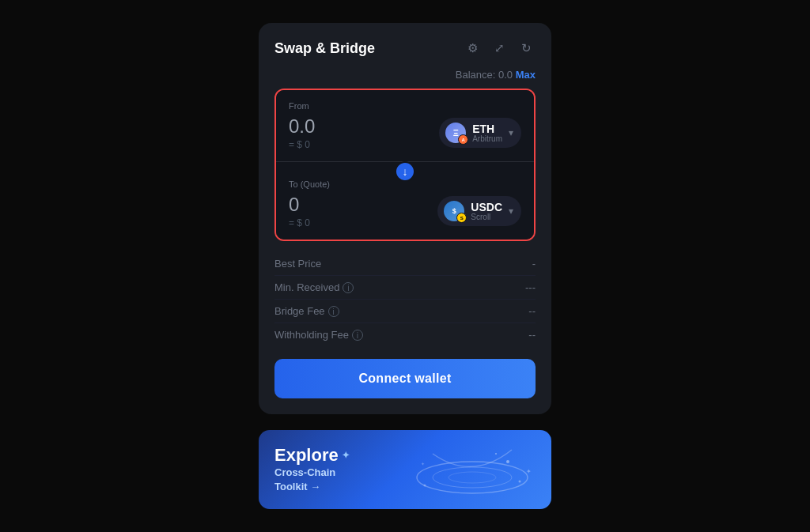 The height and width of the screenshot is (532, 810). Describe the element at coordinates (530, 288) in the screenshot. I see `min-received-value: ---` at that location.